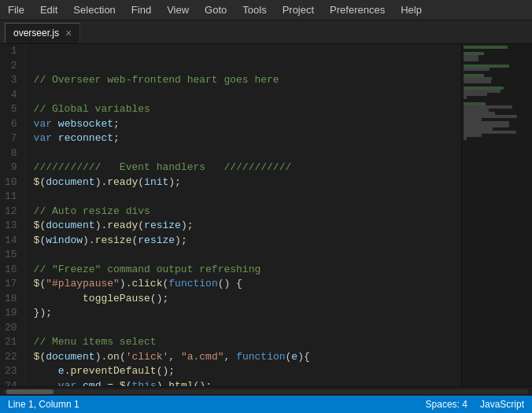 This screenshot has height=413, width=532. Describe the element at coordinates (11, 299) in the screenshot. I see `line-number: 18` at that location.